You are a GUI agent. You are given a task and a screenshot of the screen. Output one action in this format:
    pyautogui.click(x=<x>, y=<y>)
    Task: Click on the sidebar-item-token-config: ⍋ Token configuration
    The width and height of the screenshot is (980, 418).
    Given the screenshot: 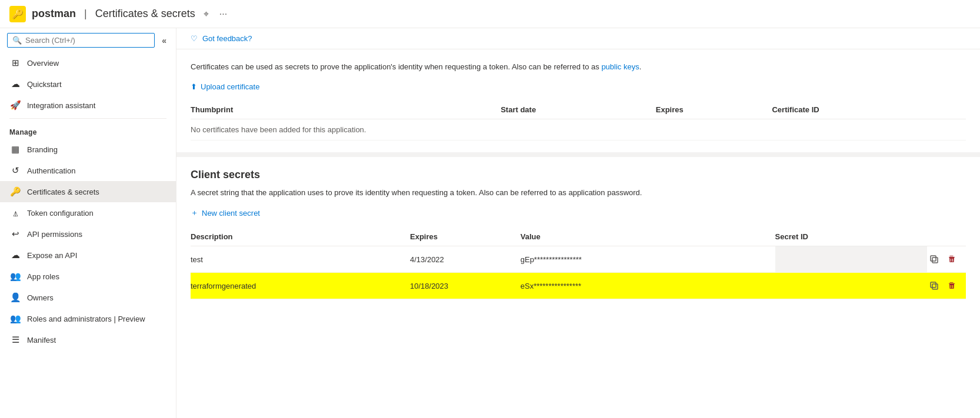 What is the action you would take?
    pyautogui.click(x=88, y=213)
    